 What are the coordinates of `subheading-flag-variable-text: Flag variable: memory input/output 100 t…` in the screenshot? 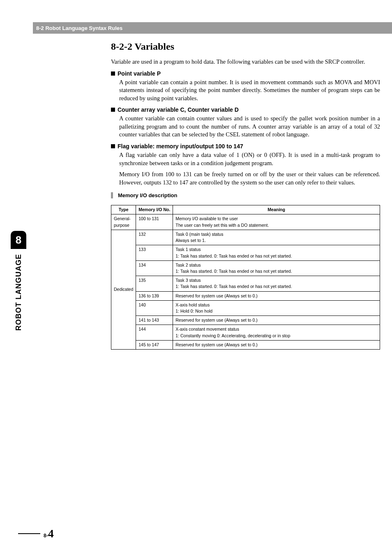 It's located at (180, 146).